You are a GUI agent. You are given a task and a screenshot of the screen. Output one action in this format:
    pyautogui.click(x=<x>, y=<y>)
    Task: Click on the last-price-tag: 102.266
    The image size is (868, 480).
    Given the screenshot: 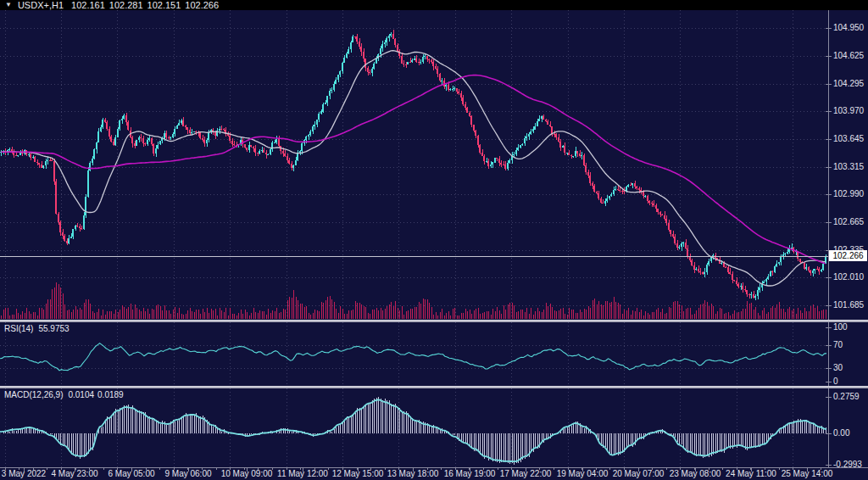 What is the action you would take?
    pyautogui.click(x=848, y=256)
    